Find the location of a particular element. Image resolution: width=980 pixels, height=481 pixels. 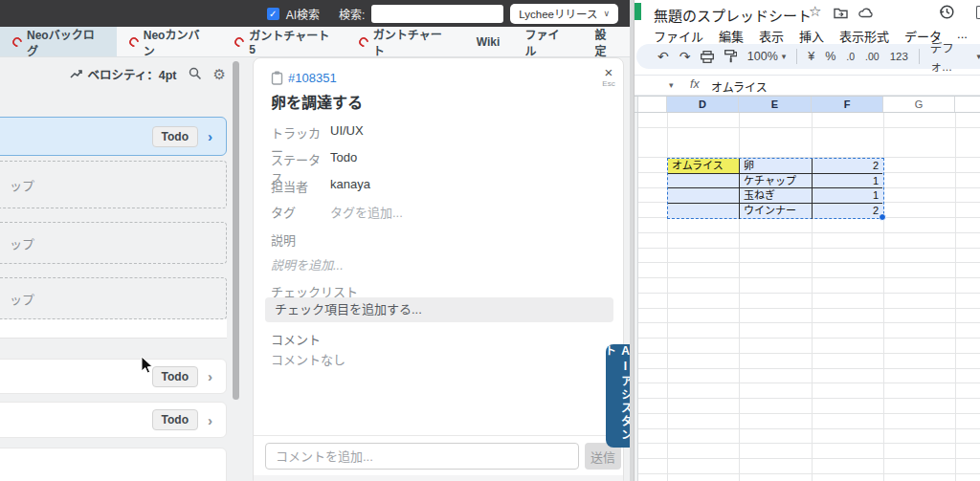

font-select: デフォ... ▾ is located at coordinates (955, 56).